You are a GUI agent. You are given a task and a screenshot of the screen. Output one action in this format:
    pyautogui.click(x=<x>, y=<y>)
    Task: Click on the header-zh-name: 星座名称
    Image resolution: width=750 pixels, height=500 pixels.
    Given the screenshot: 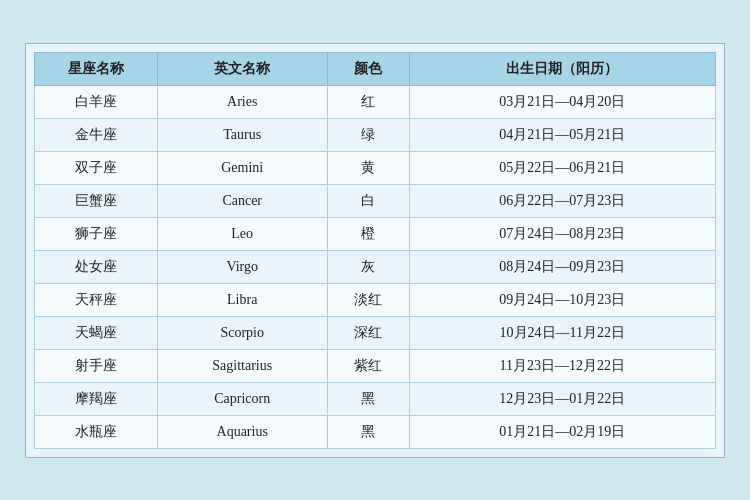 What is the action you would take?
    pyautogui.click(x=96, y=68)
    